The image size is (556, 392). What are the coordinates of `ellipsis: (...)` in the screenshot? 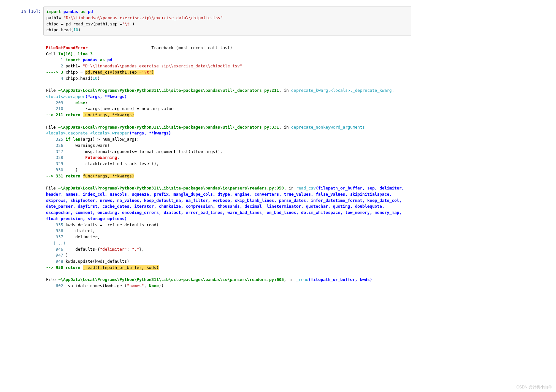 It's located at (56, 243).